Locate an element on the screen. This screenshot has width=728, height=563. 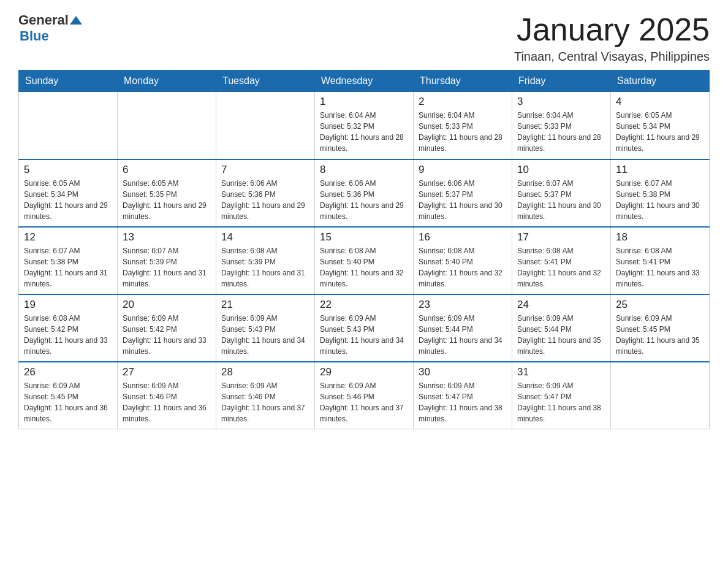
day-info: Sunrise: 6:06 AMSunset: 5:36 PMDaylight:… is located at coordinates (364, 200).